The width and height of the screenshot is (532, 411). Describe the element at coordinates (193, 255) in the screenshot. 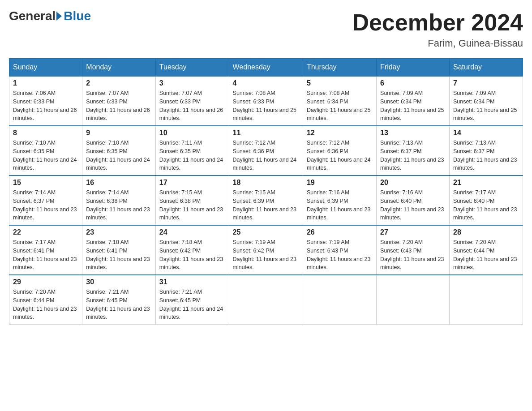

I see `day-info: Sunrise: 7:18 AMSunset: 6:42 PMDaylight:…` at that location.